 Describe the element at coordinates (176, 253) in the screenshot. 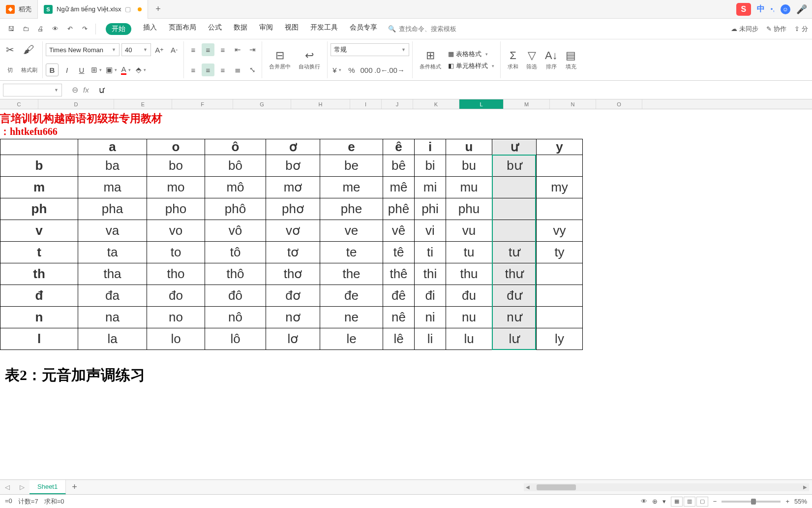

I see `table-cell: to` at that location.